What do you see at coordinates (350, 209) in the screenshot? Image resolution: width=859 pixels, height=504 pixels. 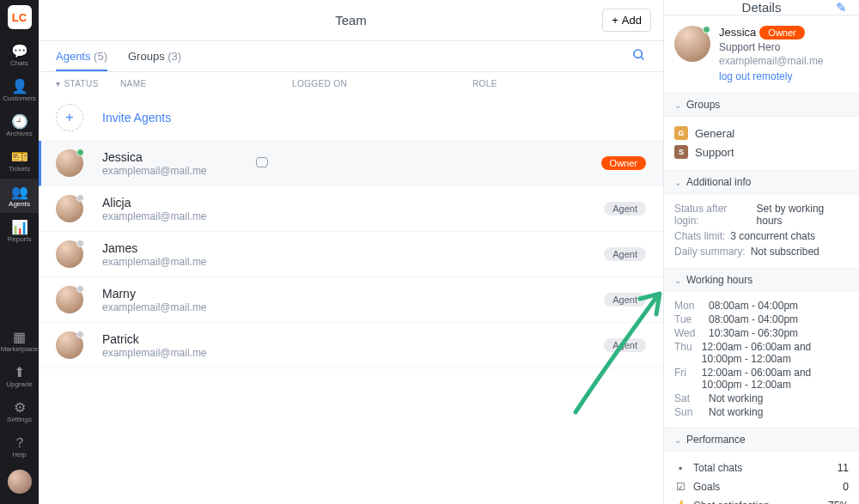 I see `agent-row: Alicjaexamplemail@mail.me Agent` at bounding box center [350, 209].